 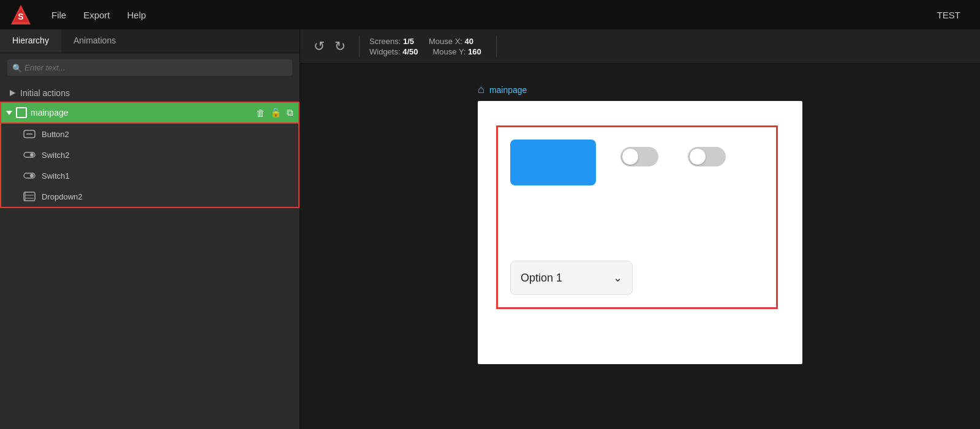 I want to click on selection-box: Option 1 ⌄, so click(x=637, y=217).